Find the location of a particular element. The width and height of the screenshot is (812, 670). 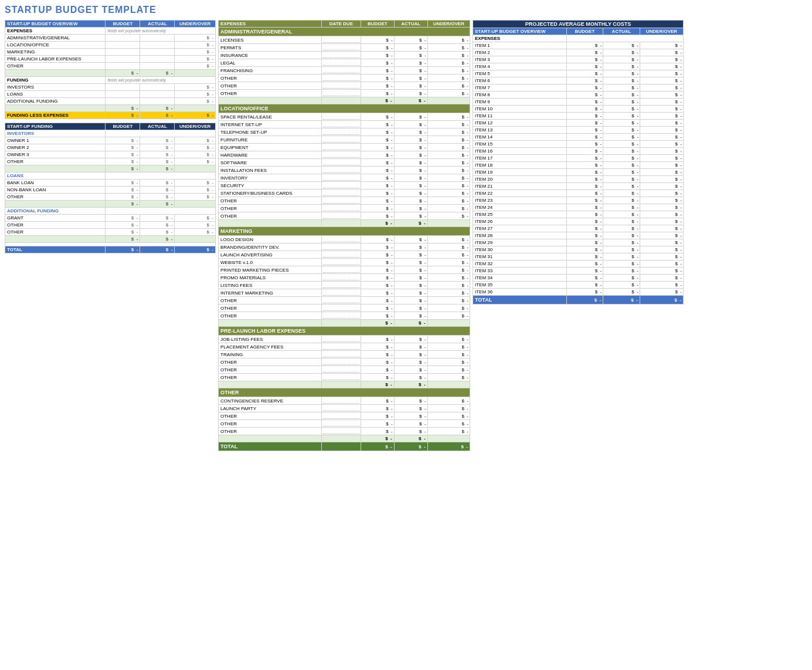

rp-budget-9: $ - is located at coordinates (585, 109).